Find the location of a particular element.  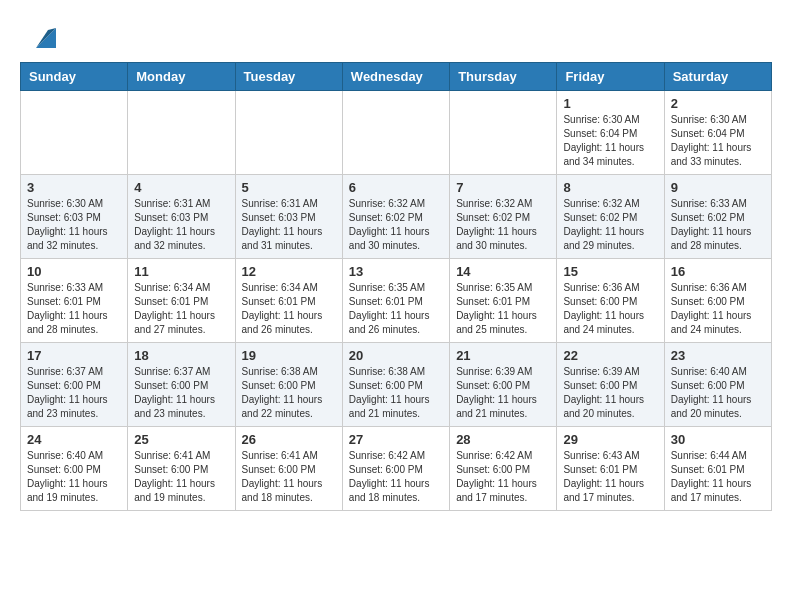

calendar-cell: 6Sunrise: 6:32 AM Sunset: 6:02 PM Daylig… is located at coordinates (396, 217).